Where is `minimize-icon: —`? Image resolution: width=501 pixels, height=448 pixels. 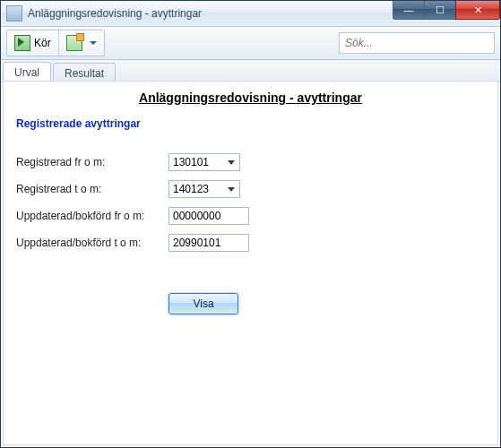
minimize-icon: — is located at coordinates (409, 11).